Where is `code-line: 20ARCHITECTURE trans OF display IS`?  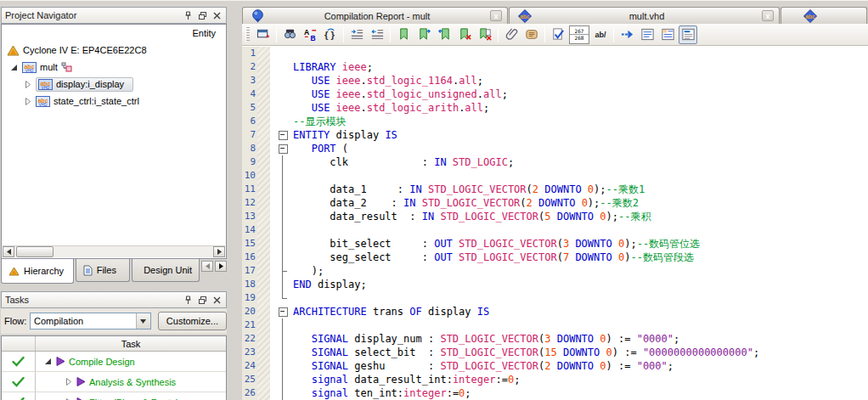
code-line: 20ARCHITECTURE trans OF display IS is located at coordinates (555, 312).